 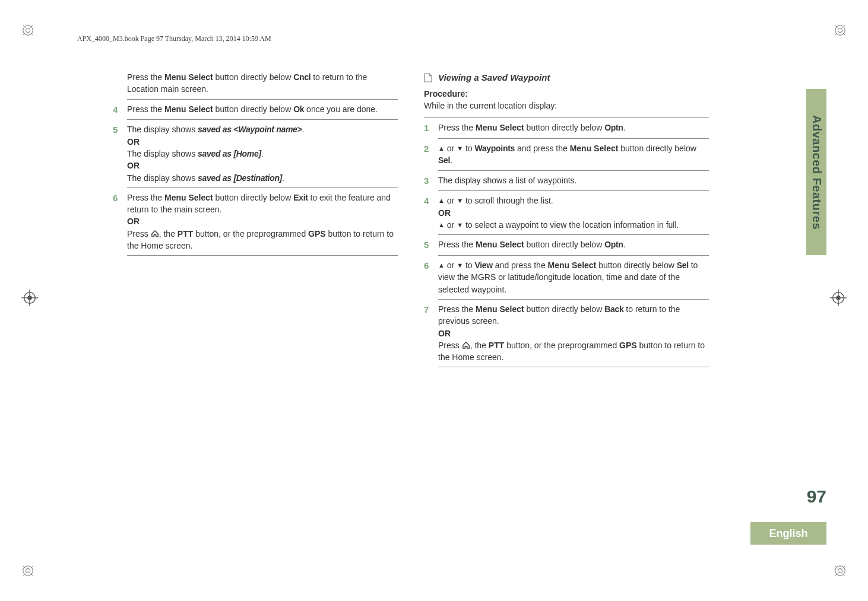 I want to click on text: to View and press the Menu Select button…, so click(x=568, y=278).